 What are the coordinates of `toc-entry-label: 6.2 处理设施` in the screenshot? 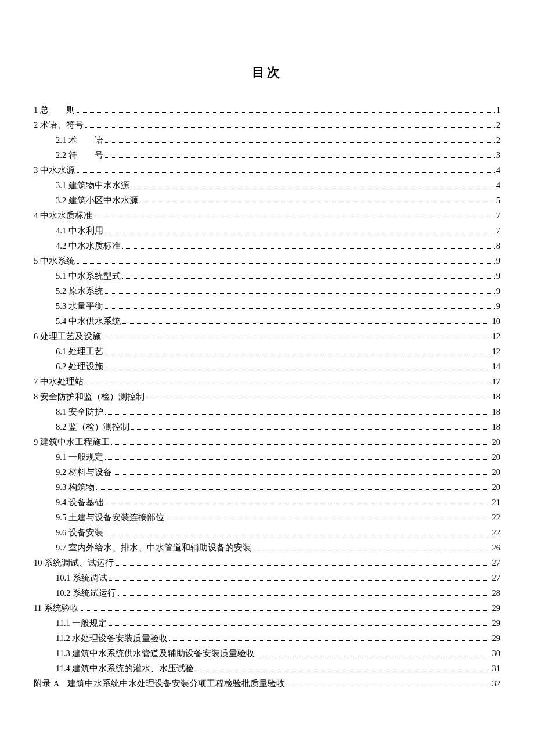 It's located at (80, 366).